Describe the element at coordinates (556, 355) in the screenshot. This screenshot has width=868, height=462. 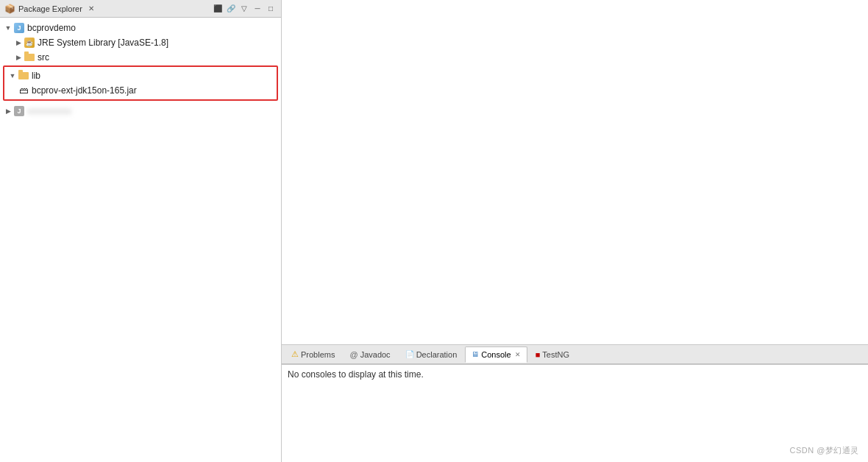
I see `tab-testng-label: TestNG` at that location.